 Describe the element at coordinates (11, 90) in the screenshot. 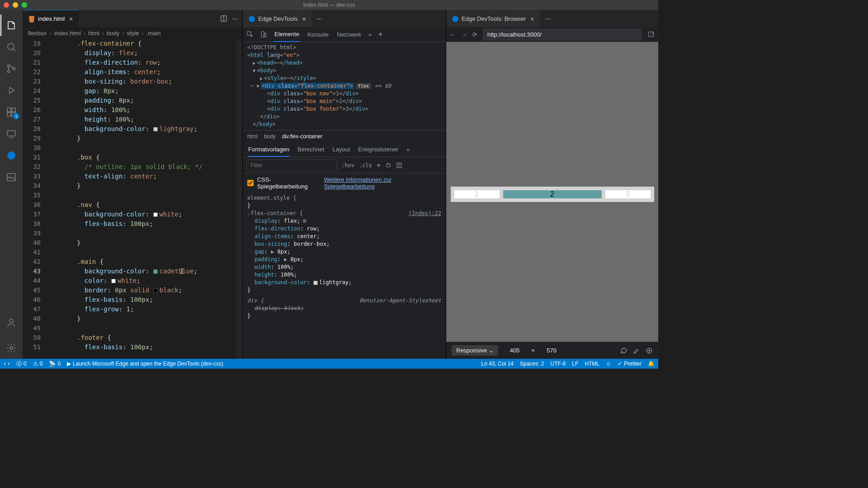

I see `run-debug-icon` at that location.